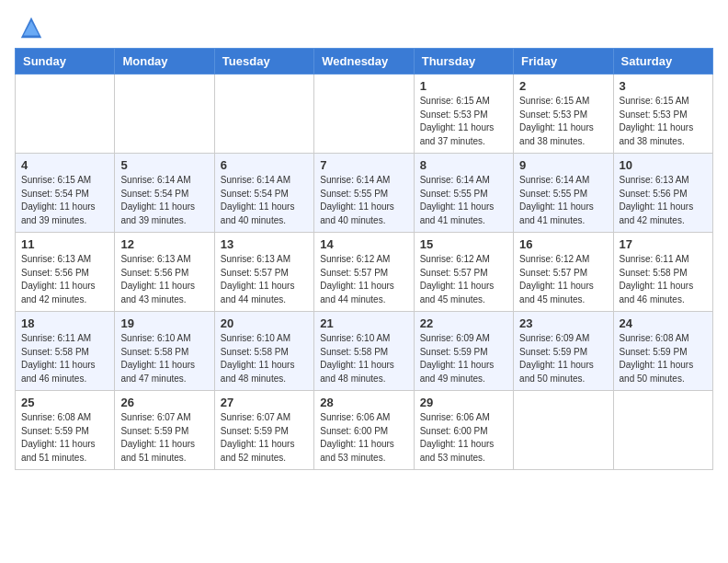 The image size is (728, 563). I want to click on day-number: 21, so click(364, 324).